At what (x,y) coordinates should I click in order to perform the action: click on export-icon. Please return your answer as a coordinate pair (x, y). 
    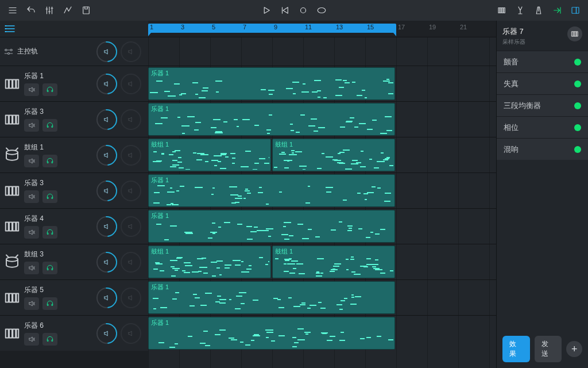
    Looking at the image, I should click on (557, 10).